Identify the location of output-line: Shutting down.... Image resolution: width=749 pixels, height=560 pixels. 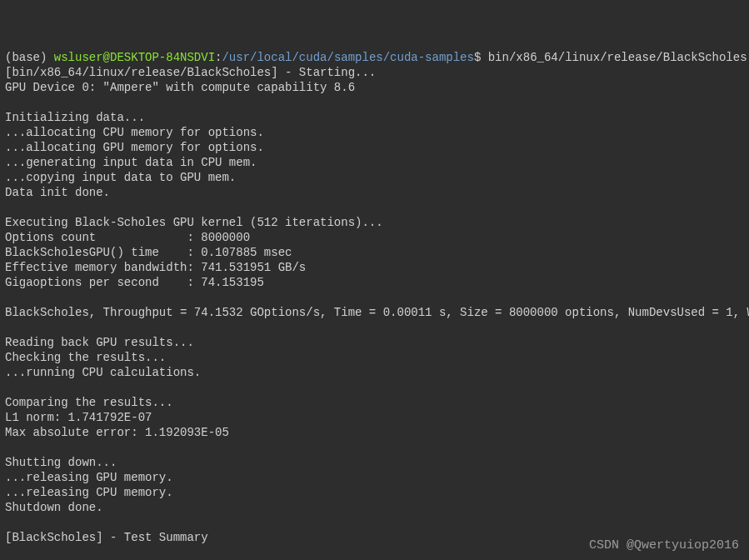
(61, 462).